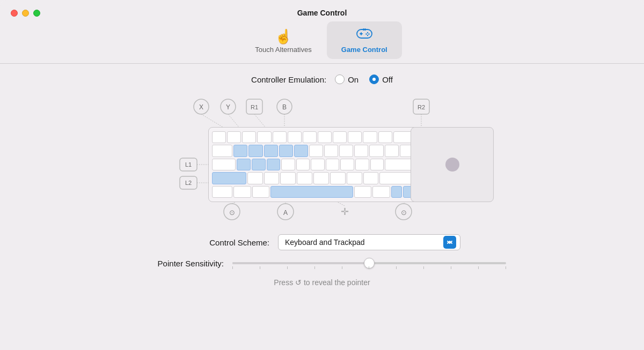 The width and height of the screenshot is (644, 350). What do you see at coordinates (322, 242) in the screenshot?
I see `scheme-row: Control Scheme: Keyboard and Trackpad Ke…` at bounding box center [322, 242].